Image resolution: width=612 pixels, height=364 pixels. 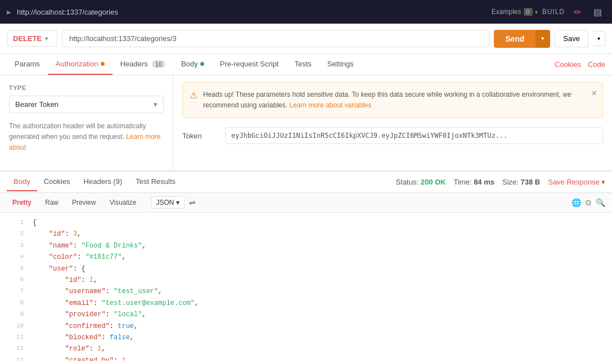 I want to click on tab-prerequest: Pre-request Script, so click(x=250, y=64).